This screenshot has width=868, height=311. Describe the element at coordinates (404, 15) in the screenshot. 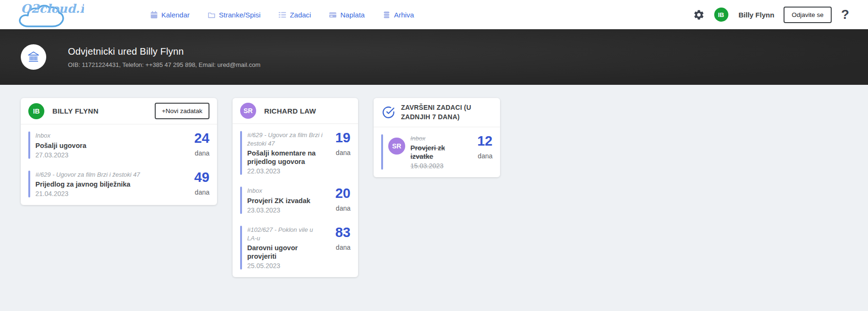

I see `nav-label: Arhiva` at that location.